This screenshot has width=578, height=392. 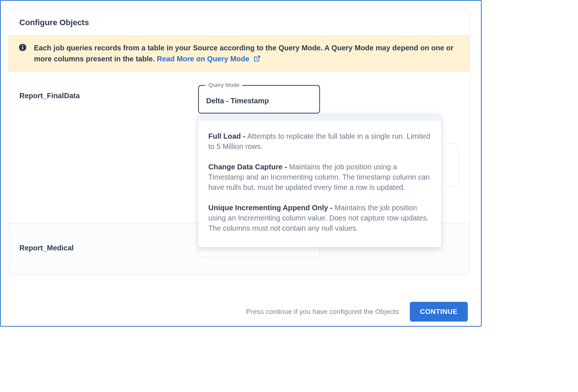 I want to click on query-mode-dropdown: Full Load - Attempts to replicate the fu…, so click(x=320, y=181).